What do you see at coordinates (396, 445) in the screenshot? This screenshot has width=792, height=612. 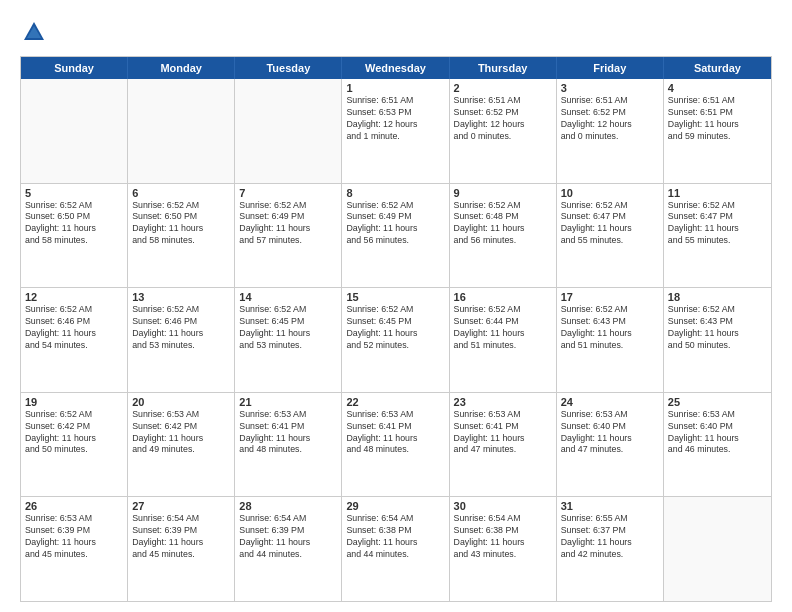 I see `calendar-cell: 22Sunrise: 6:53 AMSunset: 6:41 PMDayligh…` at bounding box center [396, 445].